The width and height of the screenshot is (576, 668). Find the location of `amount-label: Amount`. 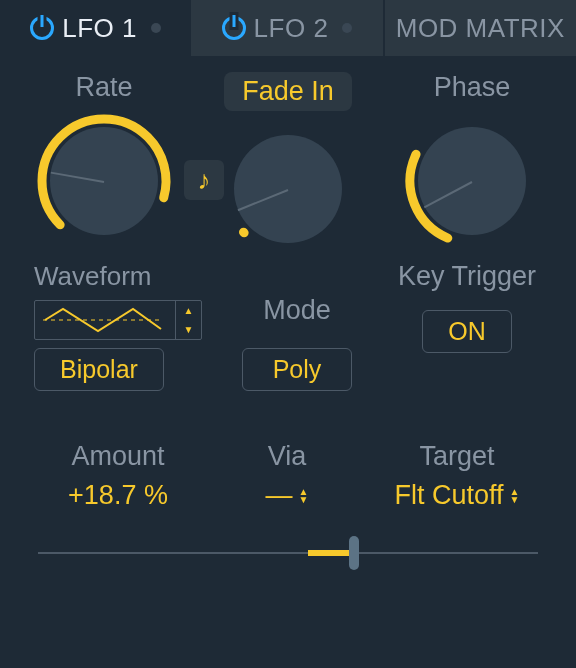

amount-label: Amount is located at coordinates (118, 456).